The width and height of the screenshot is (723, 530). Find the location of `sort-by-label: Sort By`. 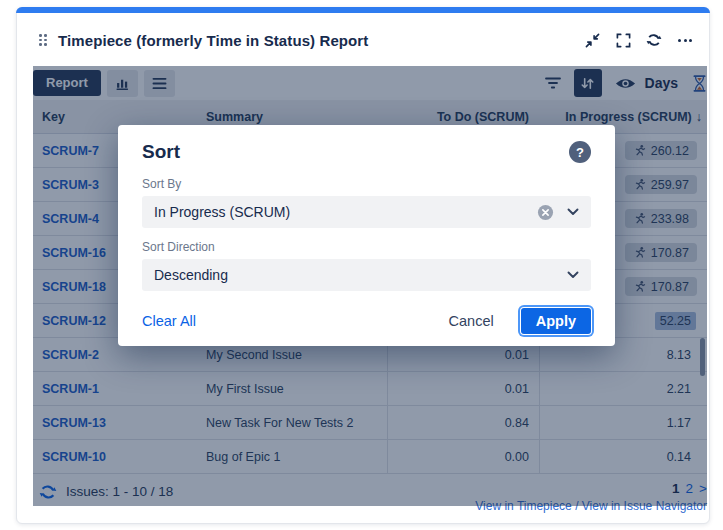

sort-by-label: Sort By is located at coordinates (366, 184).